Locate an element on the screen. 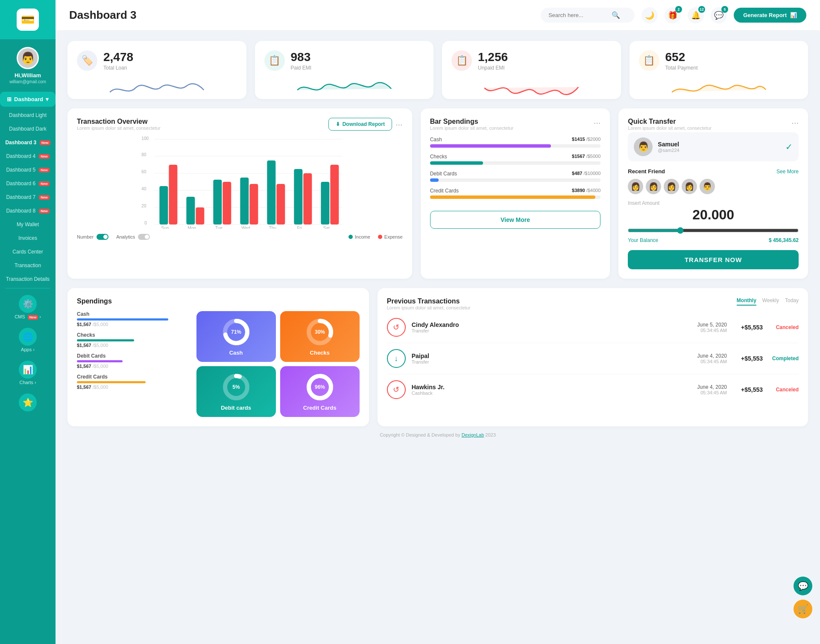 The width and height of the screenshot is (820, 644). svg-text: Thu is located at coordinates (272, 227).